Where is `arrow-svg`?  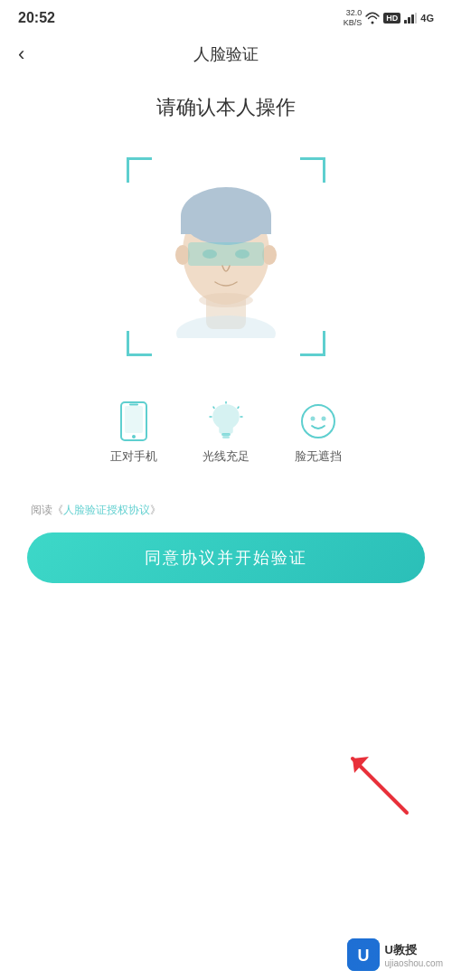
arrow-svg is located at coordinates (375, 781).